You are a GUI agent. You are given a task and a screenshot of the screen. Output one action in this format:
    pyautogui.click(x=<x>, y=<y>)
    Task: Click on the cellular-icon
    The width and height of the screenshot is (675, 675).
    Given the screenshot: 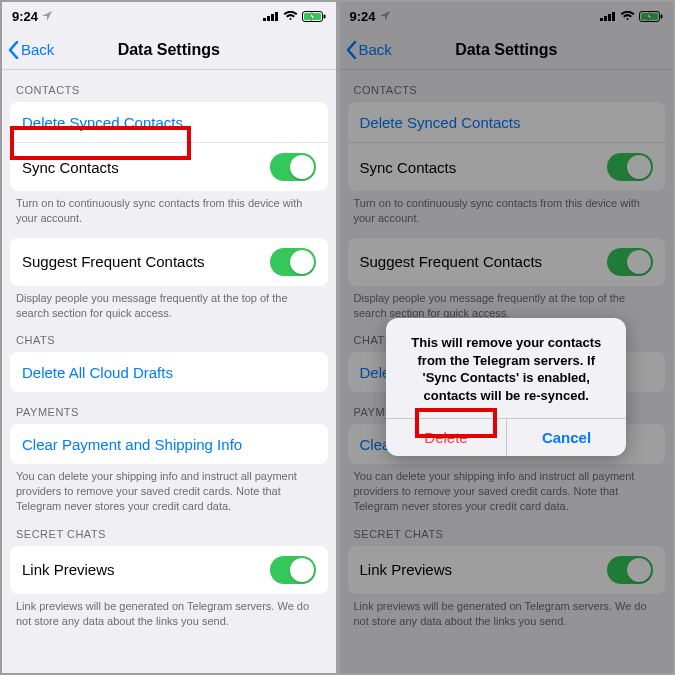 What is the action you would take?
    pyautogui.click(x=271, y=16)
    